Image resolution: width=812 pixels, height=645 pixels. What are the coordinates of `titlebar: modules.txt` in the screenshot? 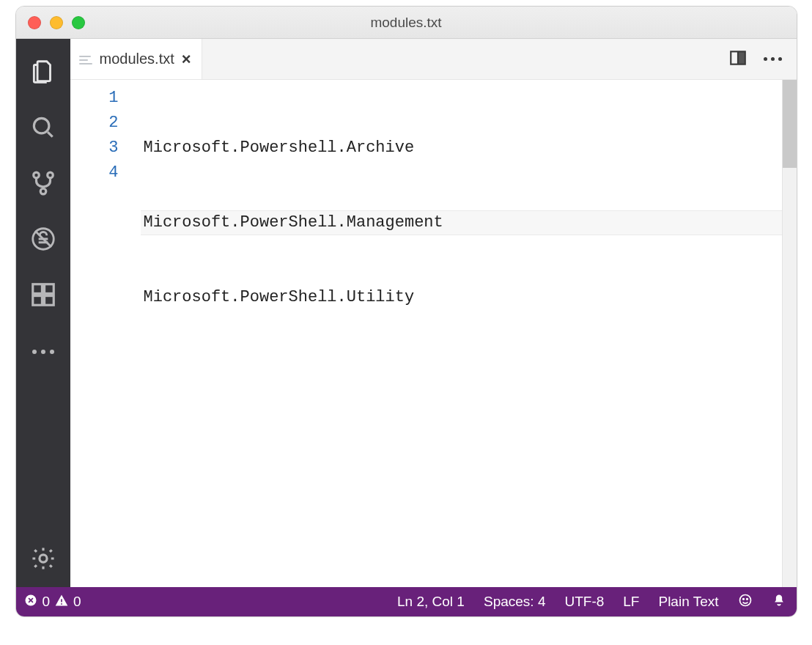 It's located at (406, 23).